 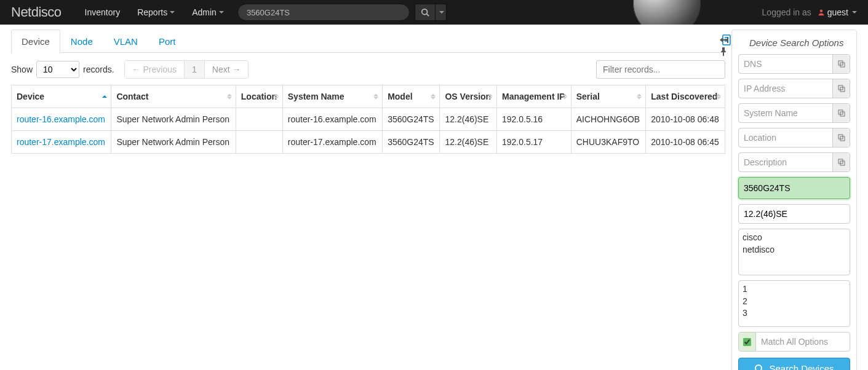 I want to click on match-all-row: Match All Options, so click(x=794, y=342).